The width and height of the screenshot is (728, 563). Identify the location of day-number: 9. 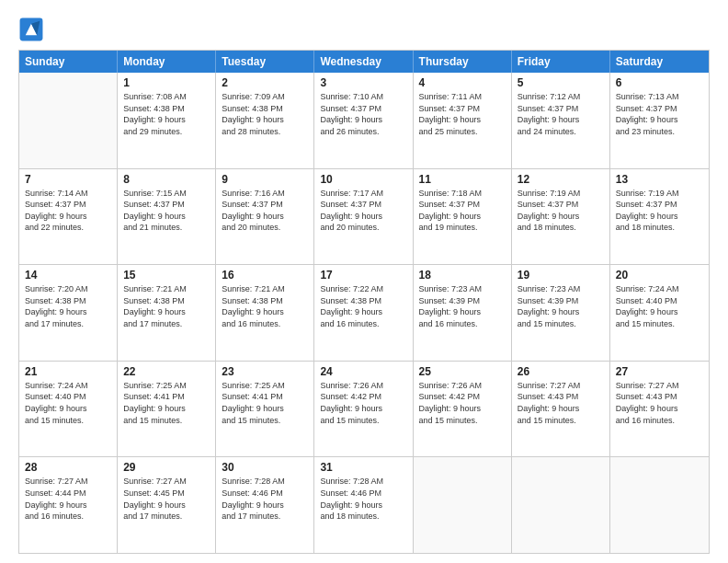
(265, 179).